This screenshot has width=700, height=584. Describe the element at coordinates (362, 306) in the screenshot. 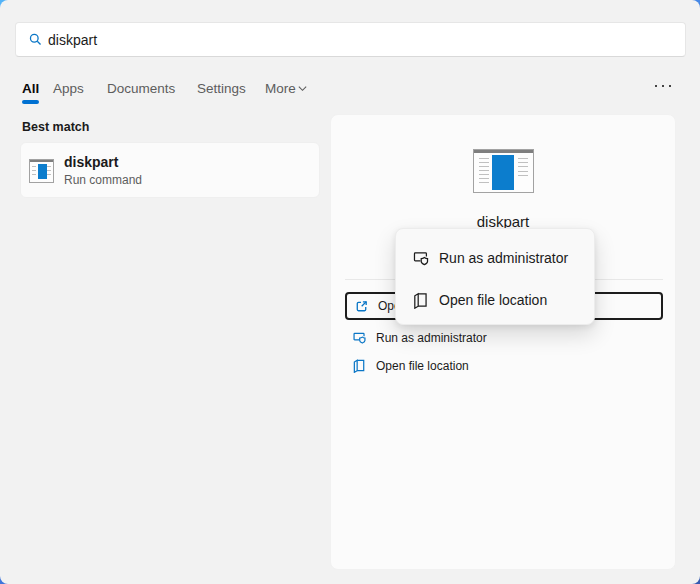

I see `open-icon` at that location.